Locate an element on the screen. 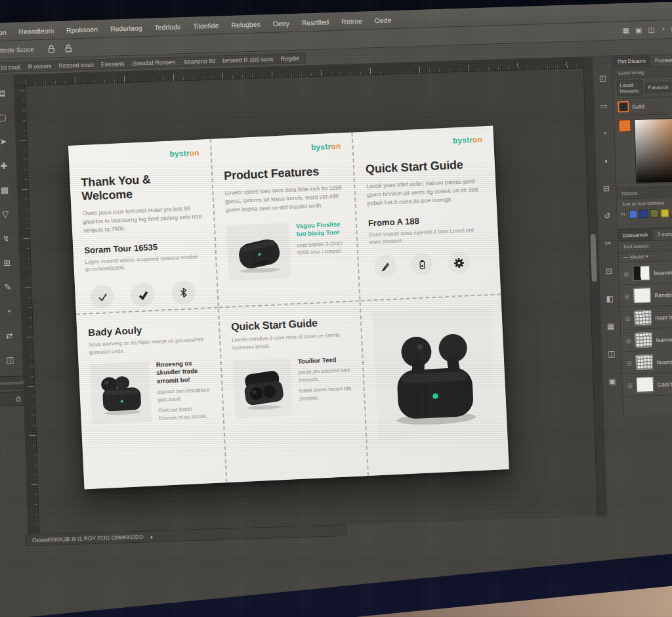  menu-item: Reotleon is located at coordinates (3, 32).